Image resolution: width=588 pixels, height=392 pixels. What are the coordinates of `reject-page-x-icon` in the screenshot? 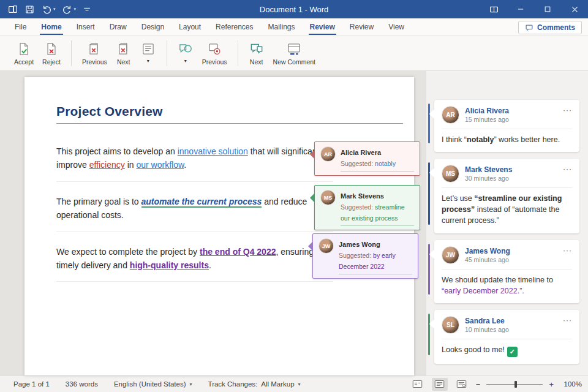 It's located at (51, 49).